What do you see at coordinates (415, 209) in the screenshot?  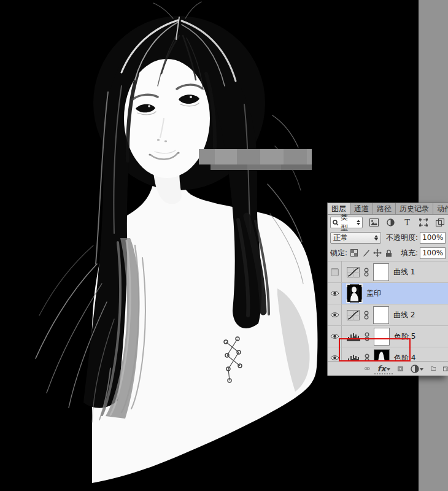 I see `tab-history: 历史记录` at bounding box center [415, 209].